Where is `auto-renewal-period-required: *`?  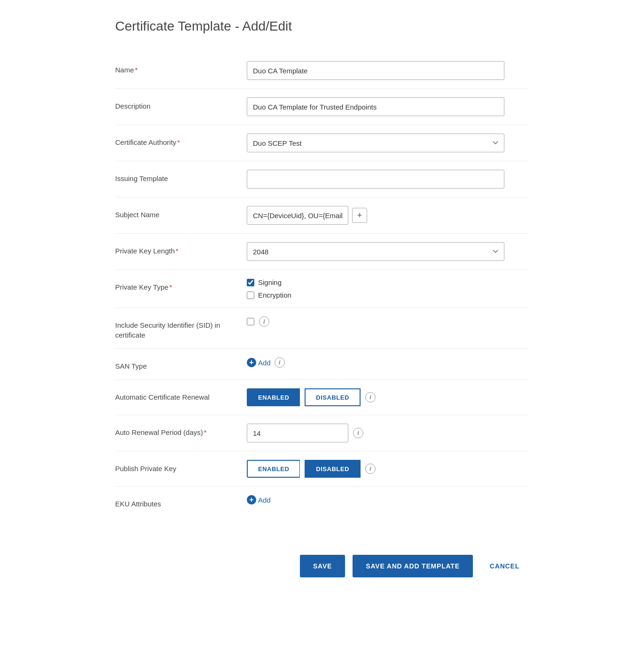 auto-renewal-period-required: * is located at coordinates (205, 433).